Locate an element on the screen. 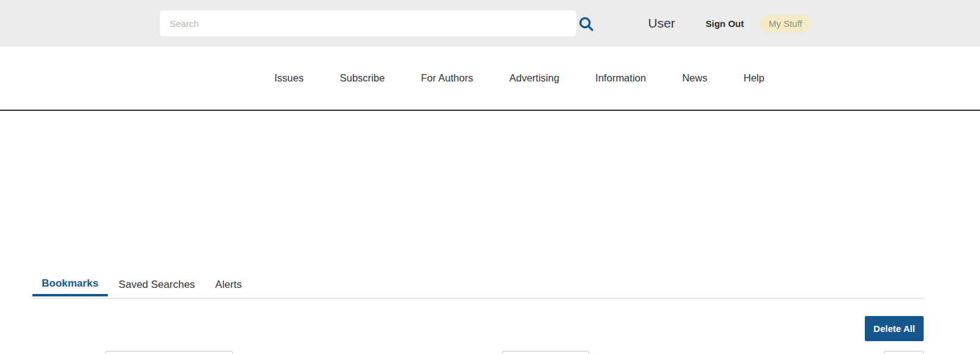 This screenshot has width=980, height=354. search-input is located at coordinates (368, 23).